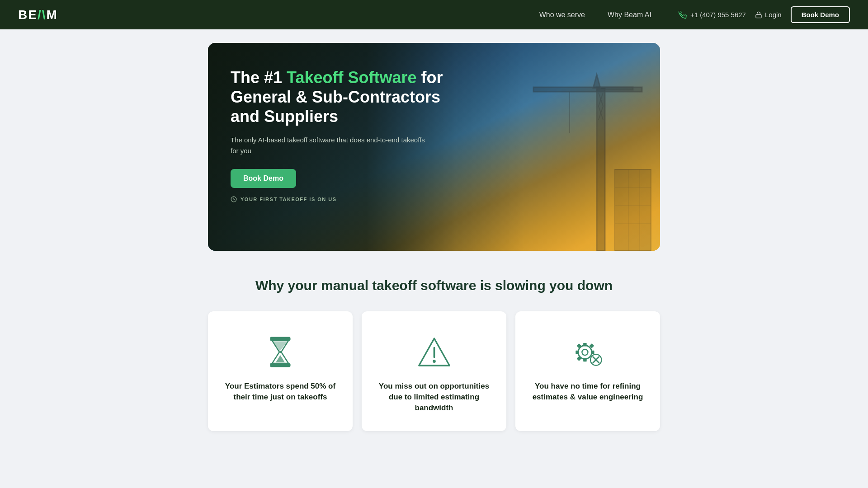  What do you see at coordinates (352, 78) in the screenshot?
I see `hero-title-accent: Takeoff Software` at bounding box center [352, 78].